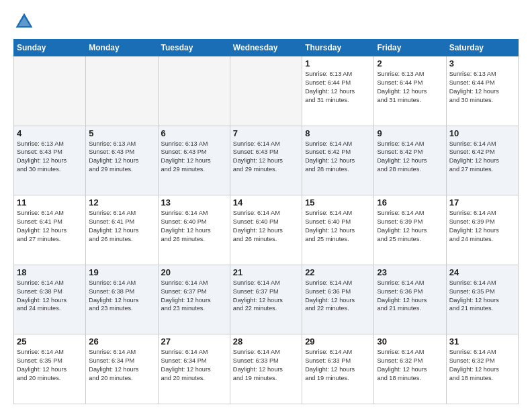 The width and height of the screenshot is (532, 411). Describe the element at coordinates (482, 91) in the screenshot. I see `calendar-day: 3Sunrise: 6:13 AMSunset: 6:44 PMDaylight…` at that location.